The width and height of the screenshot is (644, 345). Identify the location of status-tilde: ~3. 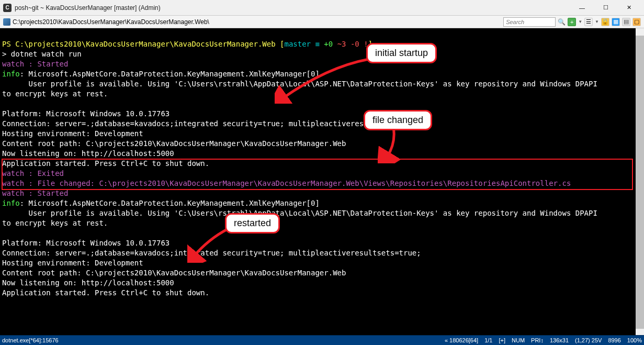
(344, 44).